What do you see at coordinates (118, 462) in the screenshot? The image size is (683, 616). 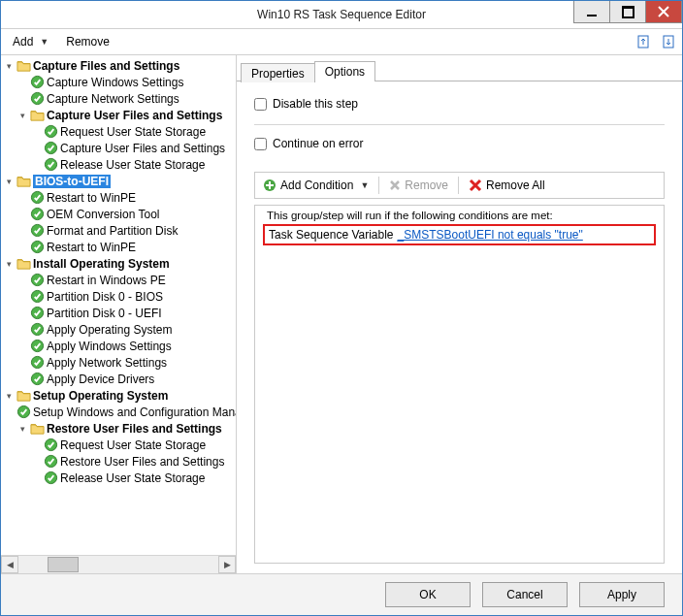 I see `tree-row: Restore User Files and Settings` at bounding box center [118, 462].